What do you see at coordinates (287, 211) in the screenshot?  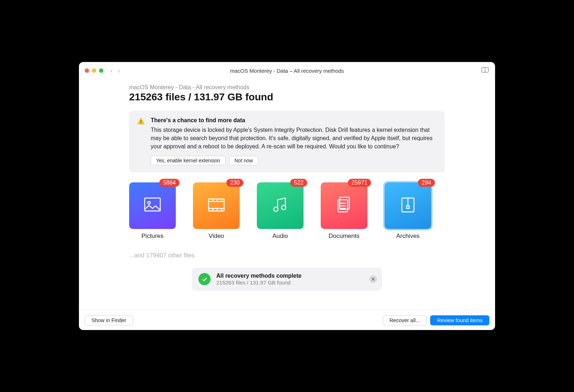 I see `category-grid: 5864 Pictures 230 Video 522` at bounding box center [287, 211].